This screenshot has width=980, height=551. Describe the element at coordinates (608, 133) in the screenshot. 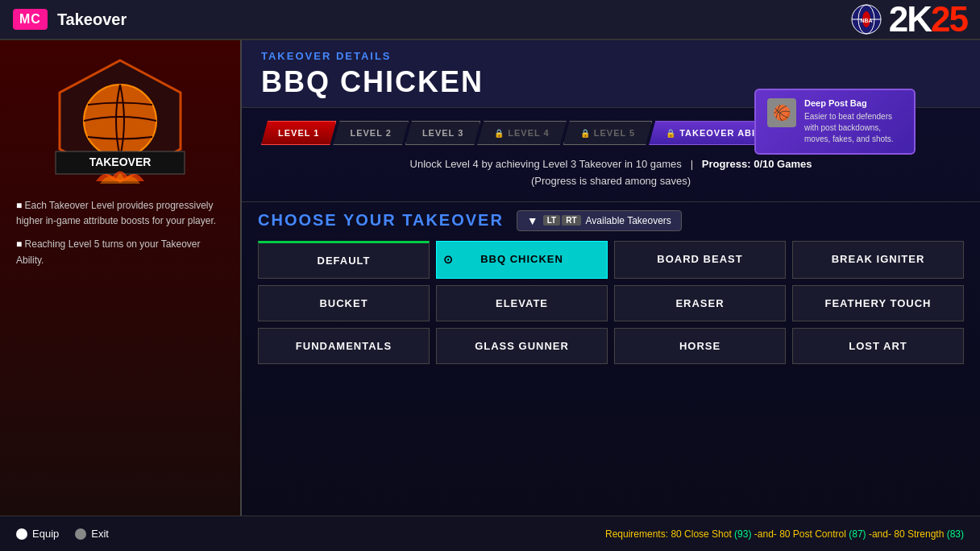

I see `tab-level-5: 🔒 LEVEL 5` at that location.